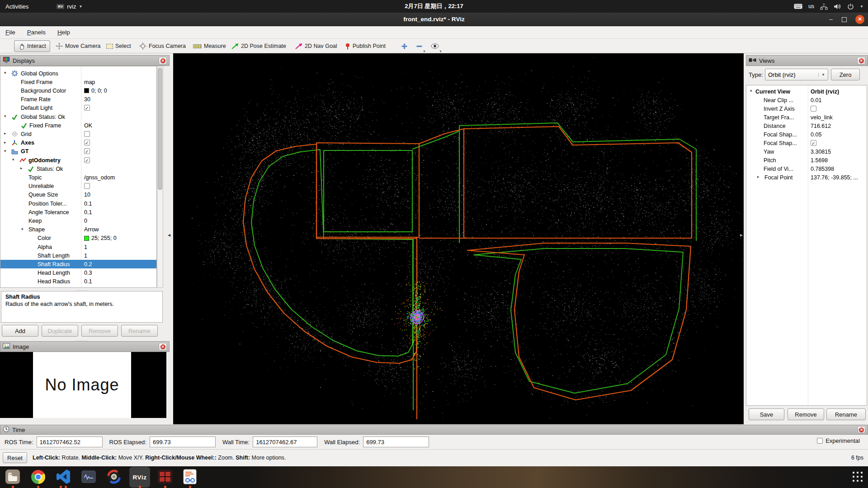  Describe the element at coordinates (210, 46) in the screenshot. I see `tool-measure: Measure` at that location.